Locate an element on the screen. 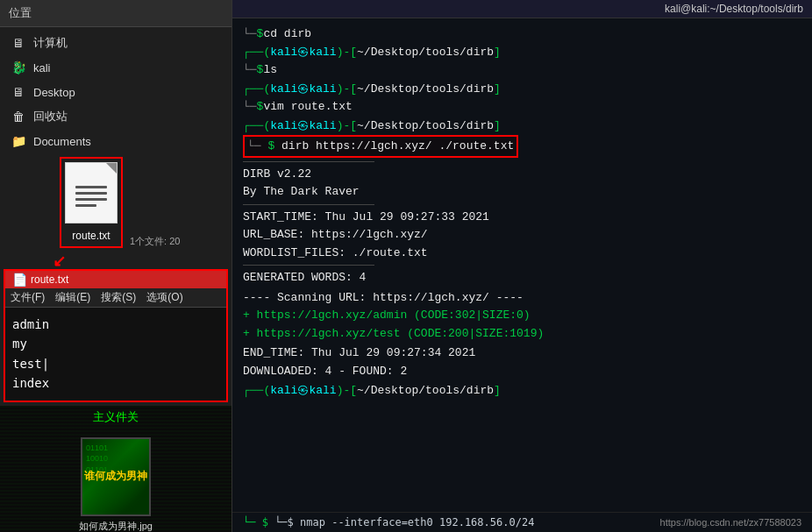 This screenshot has width=812, height=532. t-cmd-cd: cd dirb is located at coordinates (288, 34).